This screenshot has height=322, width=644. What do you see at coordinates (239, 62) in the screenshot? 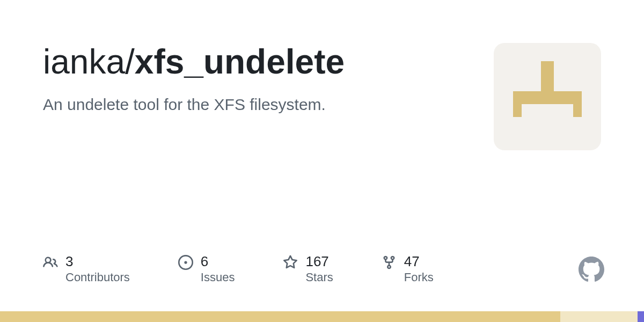
I see `repo-name: xfs_undelete` at bounding box center [239, 62].